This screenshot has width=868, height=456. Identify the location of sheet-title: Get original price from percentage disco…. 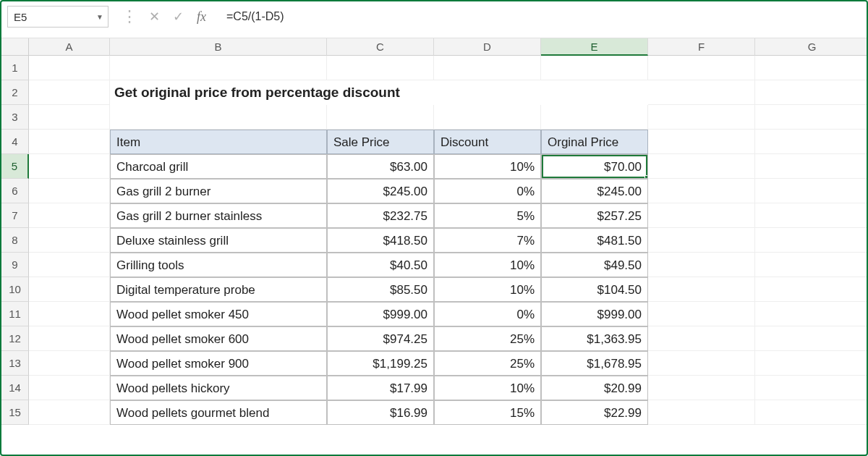
(379, 93).